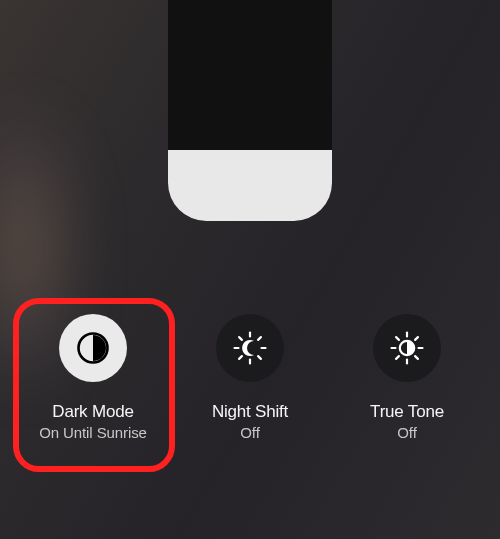 This screenshot has height=539, width=500. Describe the element at coordinates (250, 186) in the screenshot. I see `brightness-slider-fill` at that location.